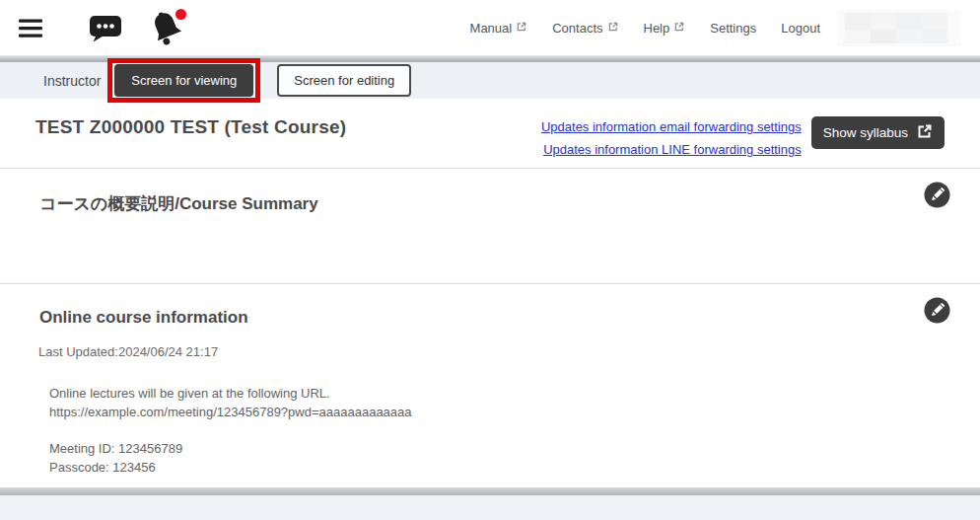 Image resolution: width=980 pixels, height=520 pixels. Describe the element at coordinates (191, 127) in the screenshot. I see `course-title: TEST Z000000 TEST (Test Course)` at that location.